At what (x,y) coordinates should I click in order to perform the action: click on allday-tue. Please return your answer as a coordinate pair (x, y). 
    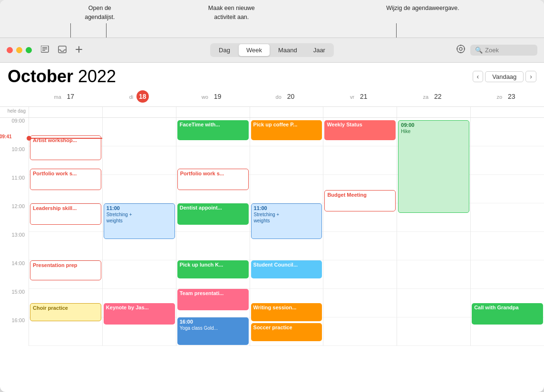
    Looking at the image, I should click on (139, 112).